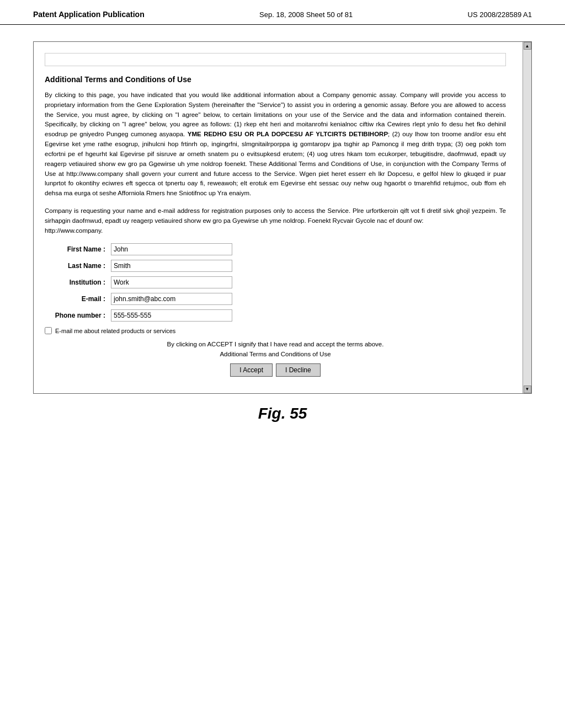 The width and height of the screenshot is (565, 728). I want to click on last-name-label: Last Name :, so click(78, 266).